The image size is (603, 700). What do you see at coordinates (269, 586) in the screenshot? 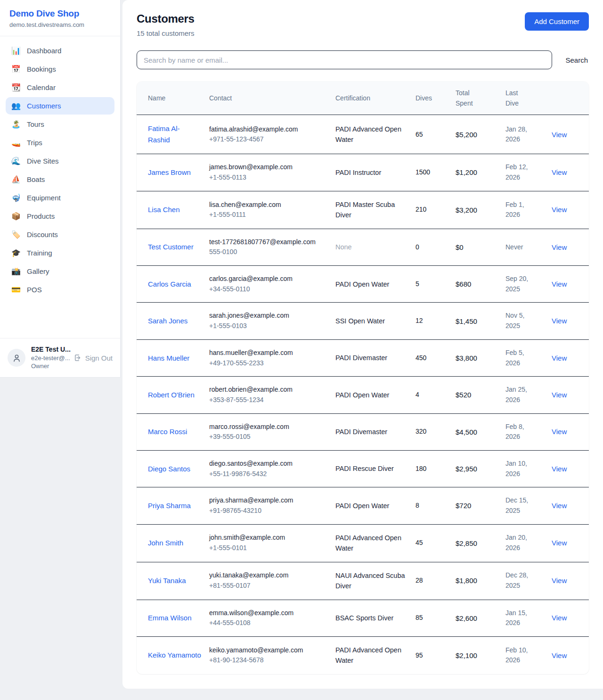
I see `customer-phone: +81-555-0107` at bounding box center [269, 586].